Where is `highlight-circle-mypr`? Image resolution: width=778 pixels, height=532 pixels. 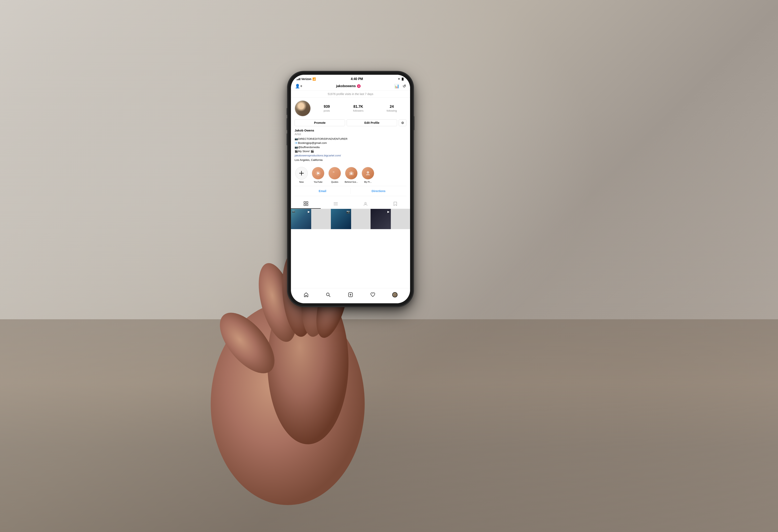 highlight-circle-mypr is located at coordinates (368, 173).